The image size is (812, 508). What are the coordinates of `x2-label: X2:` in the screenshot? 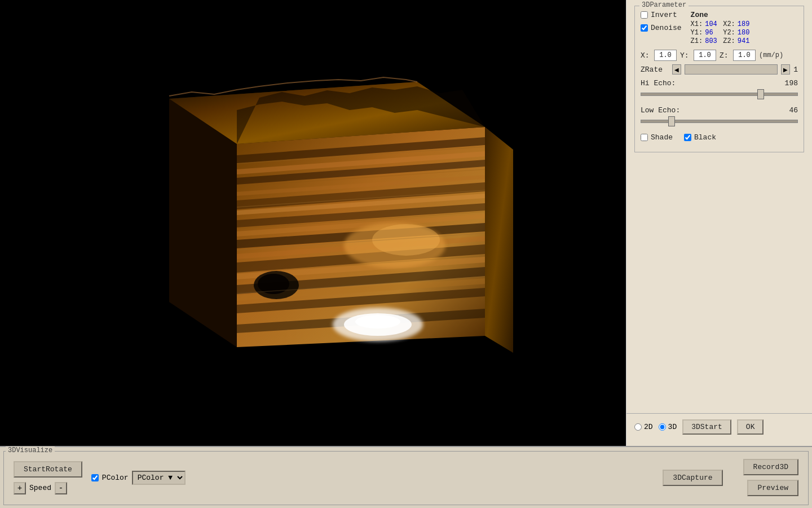 It's located at (729, 24).